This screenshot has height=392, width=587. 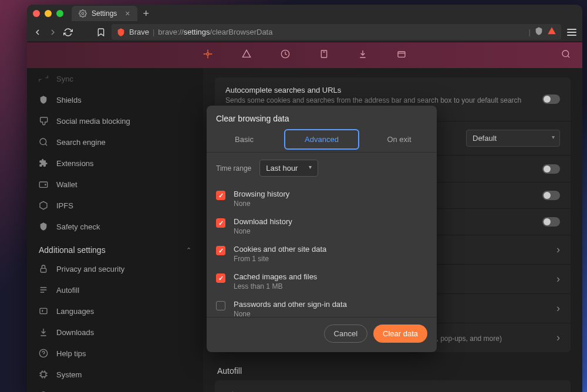 I want to click on row-title: Autocomplete searches and URLs, so click(x=384, y=90).